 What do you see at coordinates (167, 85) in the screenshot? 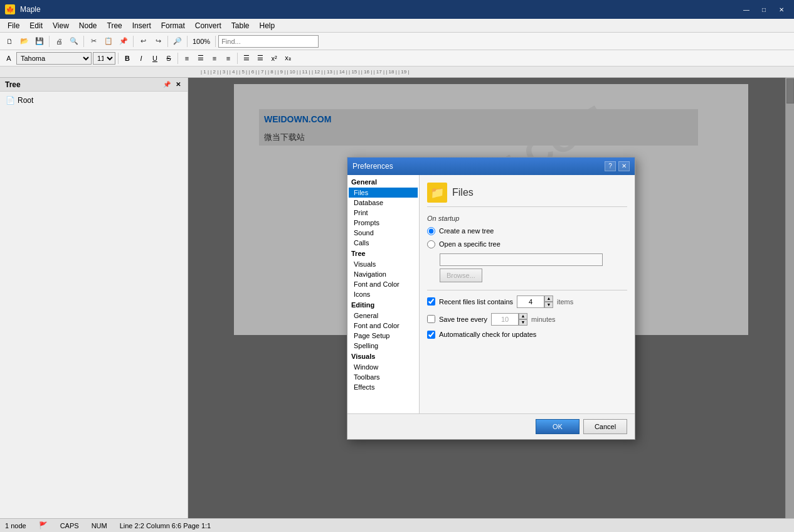
I see `tree-pin-button: 📌` at bounding box center [167, 85].